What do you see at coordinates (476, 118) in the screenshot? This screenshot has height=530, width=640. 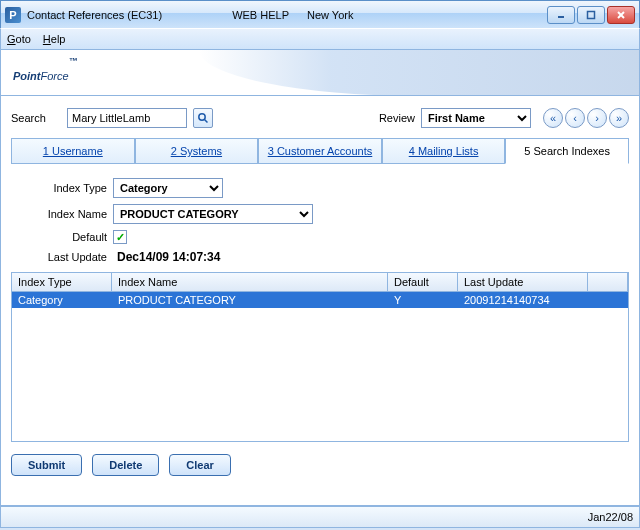 I see `review-select: First Name` at bounding box center [476, 118].